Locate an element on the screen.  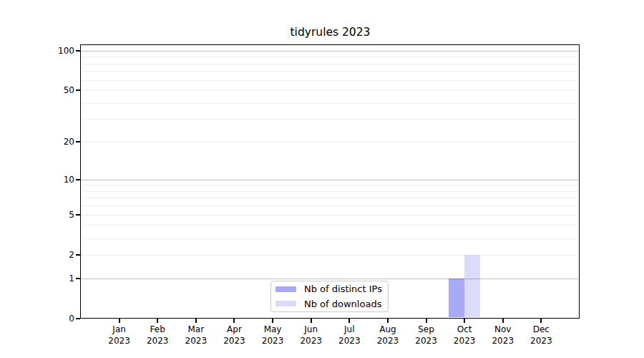
legend-label-downloads: Nb of downloads is located at coordinates (343, 304).